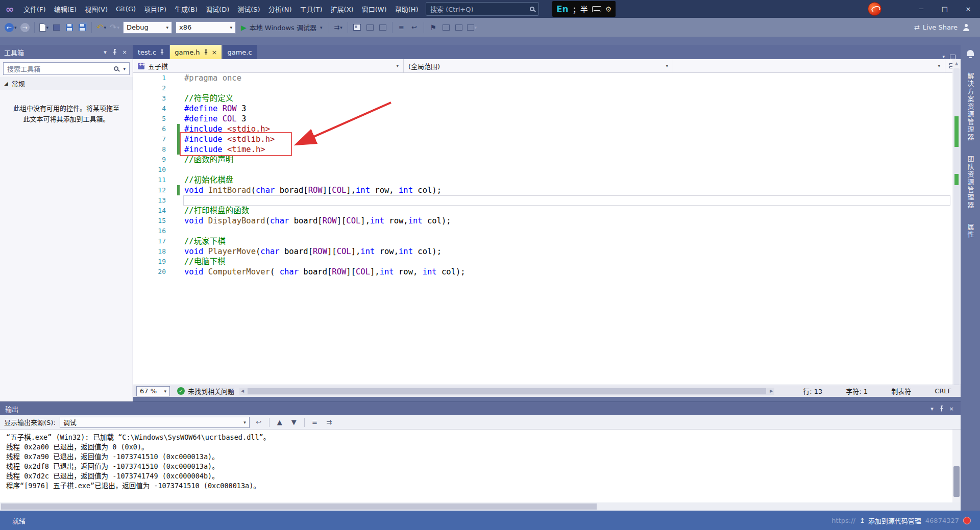 The width and height of the screenshot is (980, 530). I want to click on tab-game.c: game.c, so click(239, 52).